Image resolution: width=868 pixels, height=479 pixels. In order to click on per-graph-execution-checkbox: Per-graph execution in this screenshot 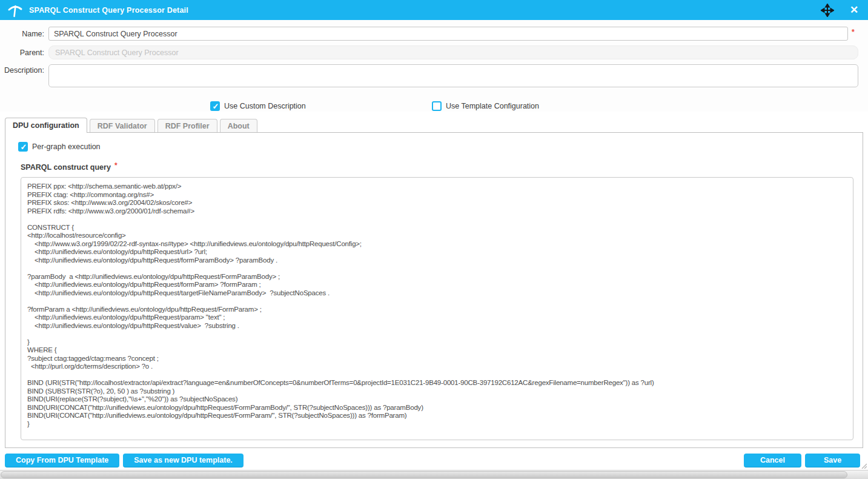, I will do `click(435, 147)`.